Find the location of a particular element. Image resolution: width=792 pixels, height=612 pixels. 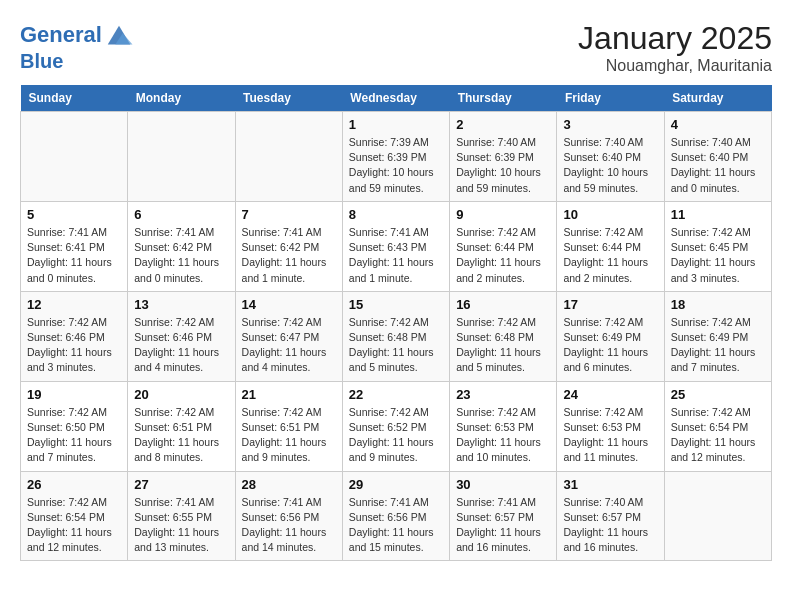

subtitle: Nouamghar, Mauritania is located at coordinates (675, 66).